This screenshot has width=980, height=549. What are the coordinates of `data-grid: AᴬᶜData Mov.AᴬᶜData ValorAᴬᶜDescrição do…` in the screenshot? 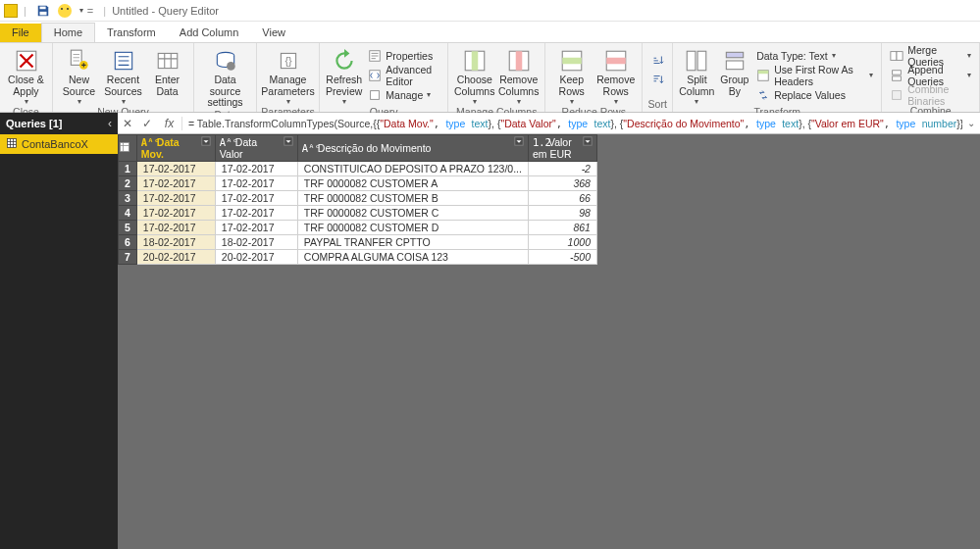 It's located at (357, 200).